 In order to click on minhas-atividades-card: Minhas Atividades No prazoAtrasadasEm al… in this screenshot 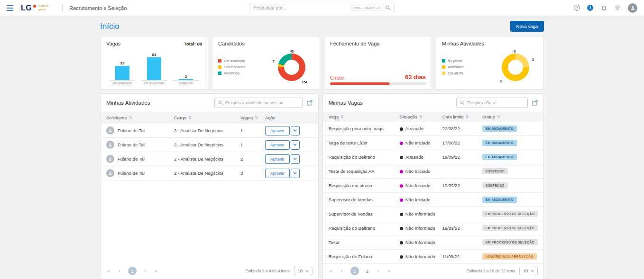, I will do `click(490, 63)`.